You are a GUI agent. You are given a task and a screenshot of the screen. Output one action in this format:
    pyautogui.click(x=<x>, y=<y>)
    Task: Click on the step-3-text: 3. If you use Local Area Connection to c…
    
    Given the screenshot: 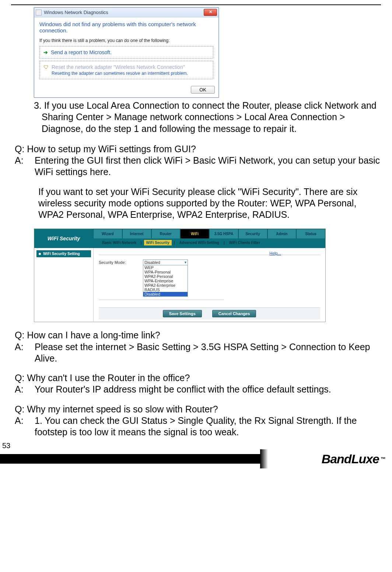 What is the action you would take?
    pyautogui.click(x=207, y=117)
    